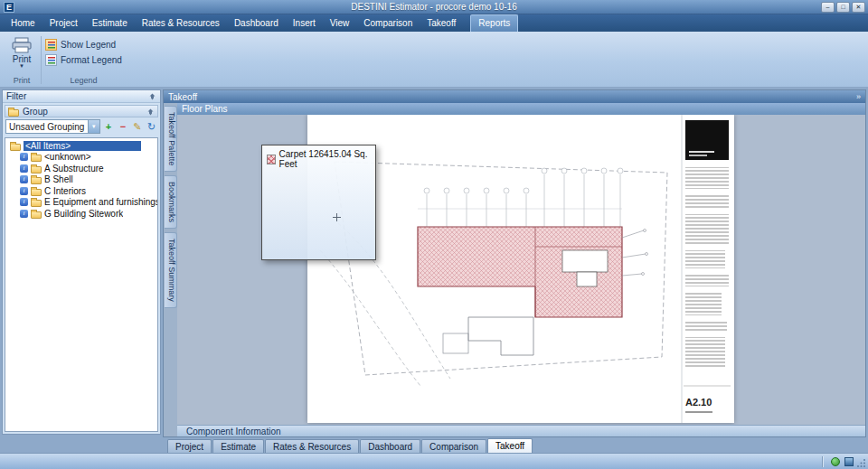 This screenshot has height=469, width=868. I want to click on tree-item-g-building-sitework: i G Building Sitework, so click(81, 213).